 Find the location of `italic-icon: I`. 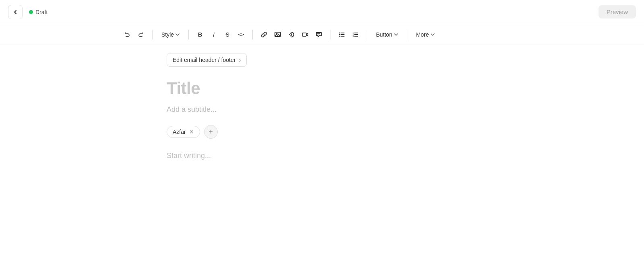

italic-icon: I is located at coordinates (214, 35).